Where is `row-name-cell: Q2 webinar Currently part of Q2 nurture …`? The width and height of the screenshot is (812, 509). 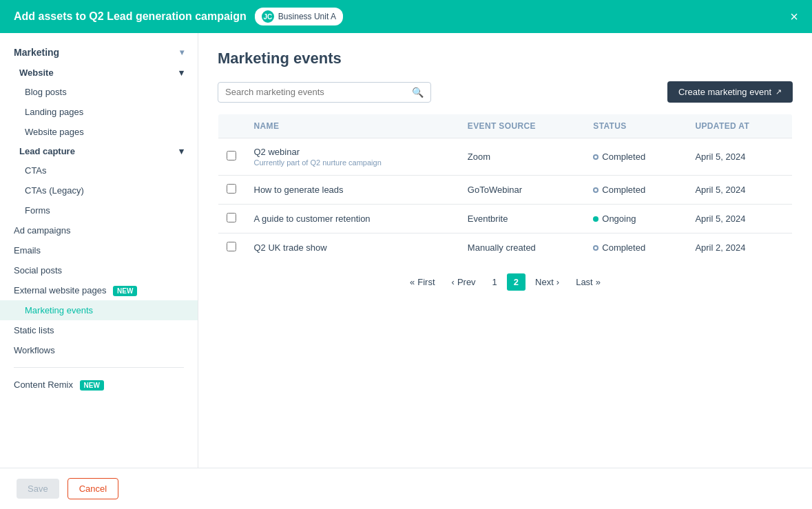
row-name-cell: Q2 webinar Currently part of Q2 nurture … is located at coordinates (353, 157).